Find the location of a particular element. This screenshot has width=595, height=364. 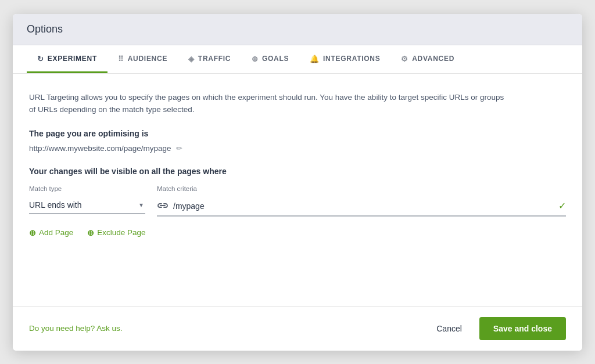

help-text: Do you need help? Ask us. is located at coordinates (76, 329).